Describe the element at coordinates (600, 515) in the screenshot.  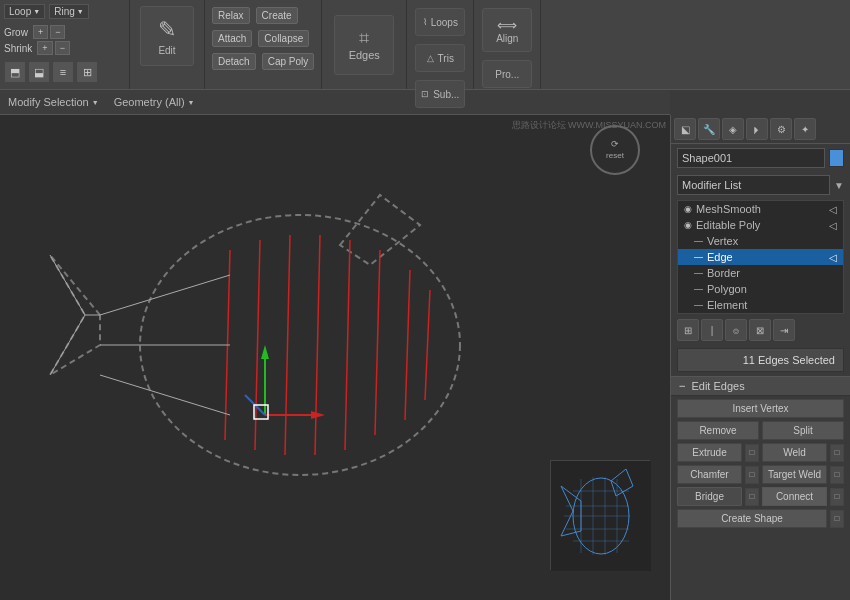
I see `mini-viewport` at that location.